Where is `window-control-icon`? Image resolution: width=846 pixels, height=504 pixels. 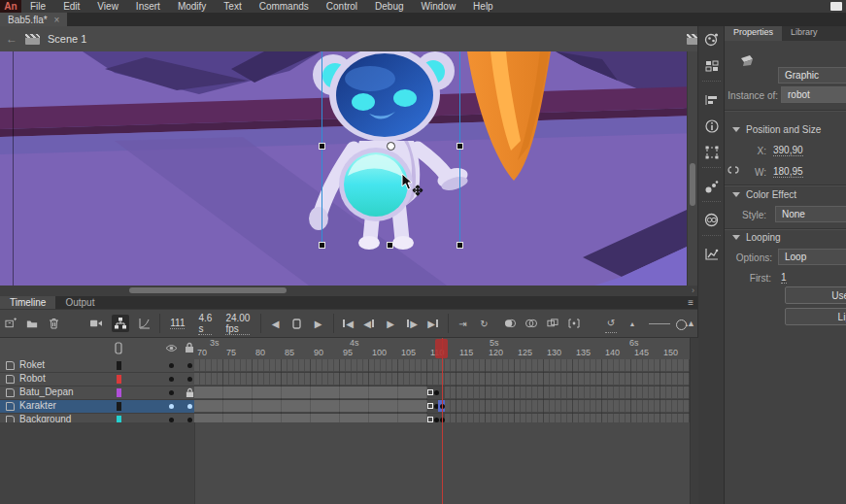
window-control-icon is located at coordinates (836, 6).